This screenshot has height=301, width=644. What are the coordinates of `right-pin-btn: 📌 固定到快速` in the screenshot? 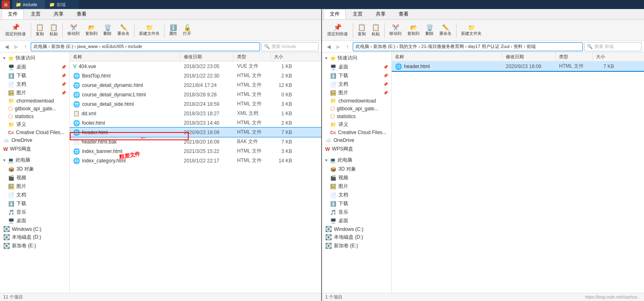 It's located at (338, 30).